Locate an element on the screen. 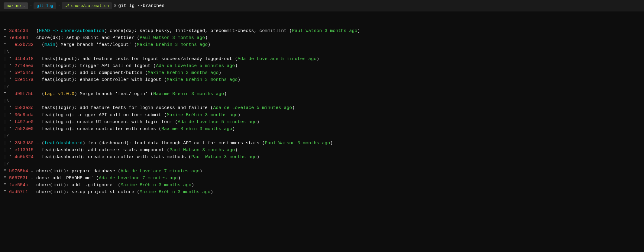 This screenshot has height=252, width=644. terminal-line-L9: |/ is located at coordinates (322, 87).